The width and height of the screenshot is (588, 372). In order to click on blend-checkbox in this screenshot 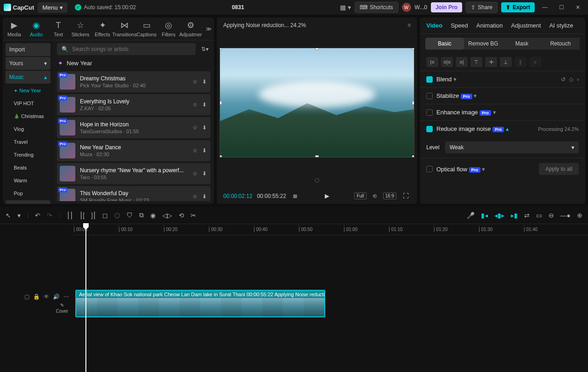, I will do `click(430, 79)`.